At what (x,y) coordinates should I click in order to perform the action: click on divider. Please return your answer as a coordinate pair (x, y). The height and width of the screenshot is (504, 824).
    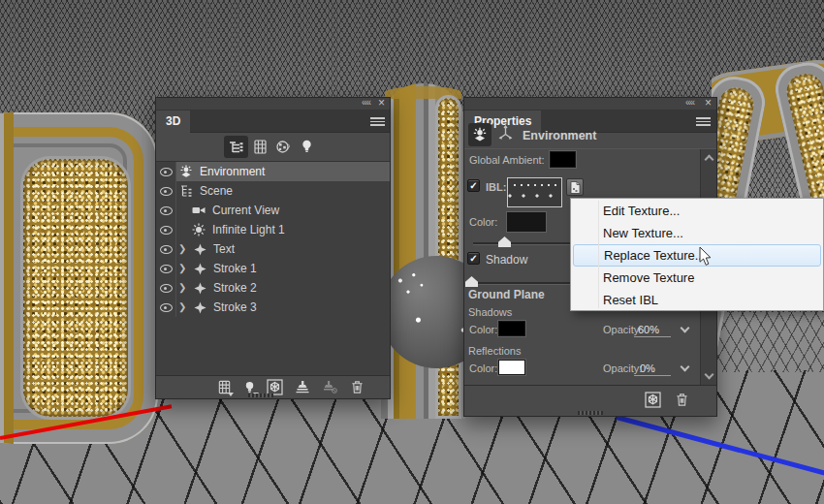
    Looking at the image, I should click on (590, 149).